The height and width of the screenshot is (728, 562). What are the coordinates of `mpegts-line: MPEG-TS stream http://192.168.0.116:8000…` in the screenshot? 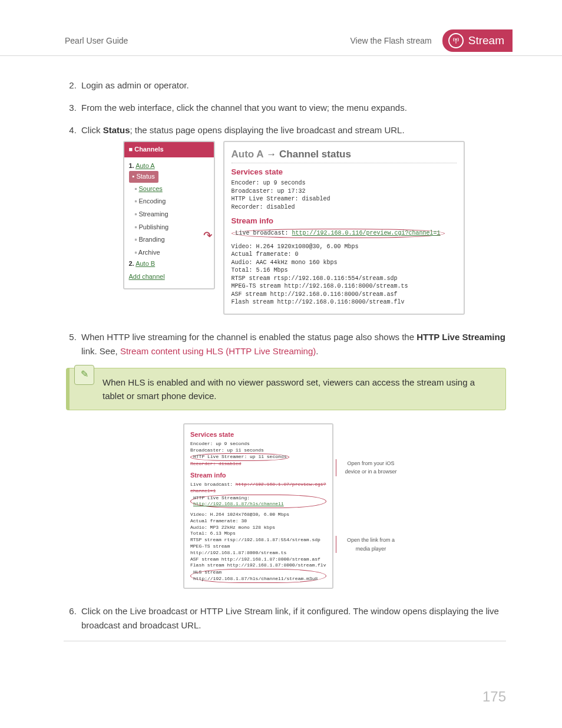 It's located at (344, 286).